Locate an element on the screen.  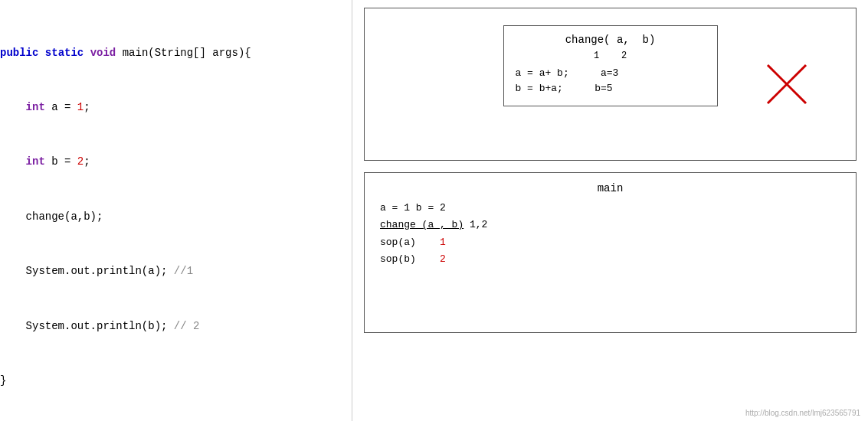
sop-b-value: 2 is located at coordinates (443, 259).